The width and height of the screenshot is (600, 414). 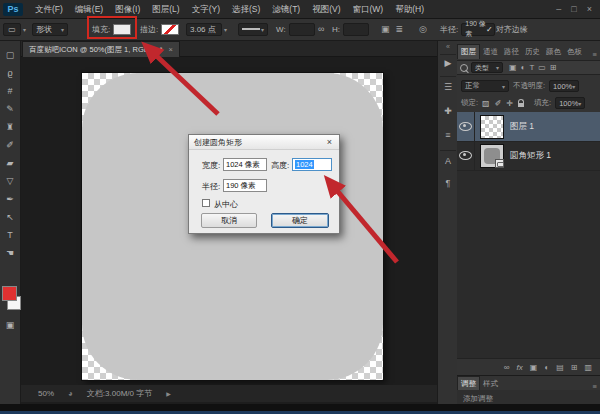 I want to click on document-info: 文档:3.00M/0 字节, so click(x=120, y=394).